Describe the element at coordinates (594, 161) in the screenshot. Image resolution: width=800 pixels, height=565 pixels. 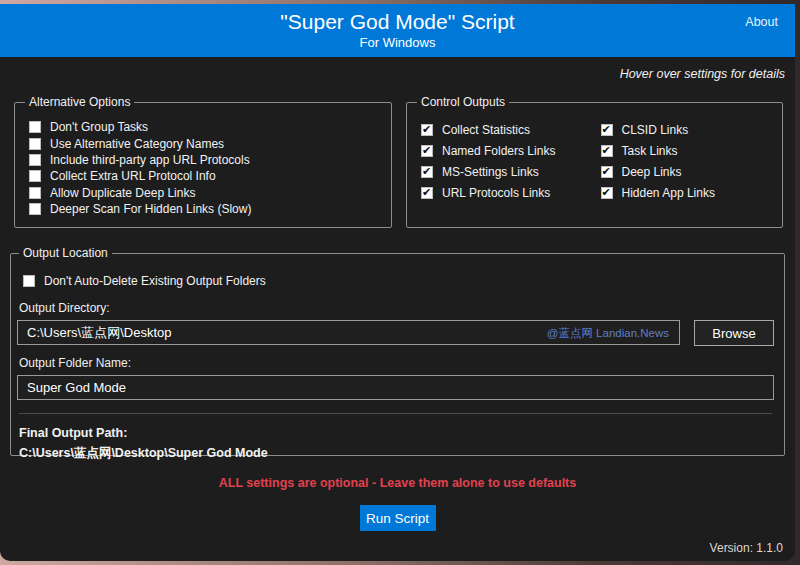
I see `control-outputs-columns: Collect StatisticsNamed Folders LinksMS-…` at that location.